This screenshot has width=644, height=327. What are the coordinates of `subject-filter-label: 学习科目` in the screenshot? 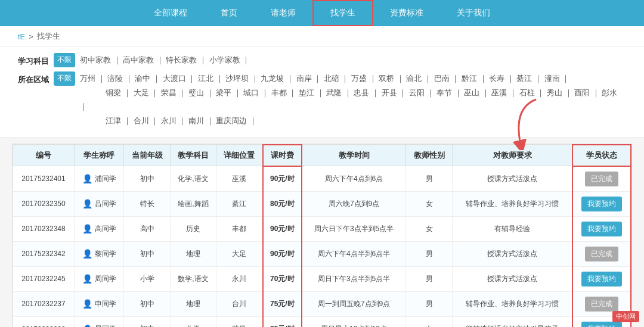 It's located at (33, 61).